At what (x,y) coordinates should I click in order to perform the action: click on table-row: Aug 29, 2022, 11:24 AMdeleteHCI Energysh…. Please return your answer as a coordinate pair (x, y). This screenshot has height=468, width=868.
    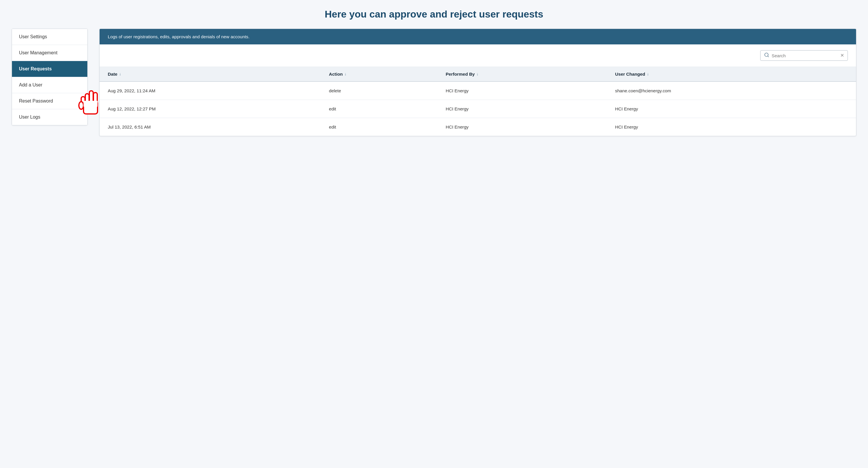
    Looking at the image, I should click on (478, 91).